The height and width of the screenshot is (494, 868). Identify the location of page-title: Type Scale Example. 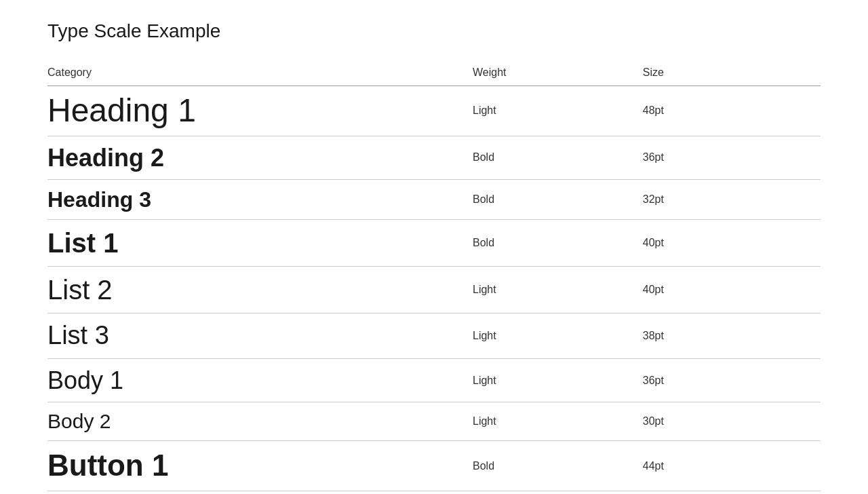
(434, 31).